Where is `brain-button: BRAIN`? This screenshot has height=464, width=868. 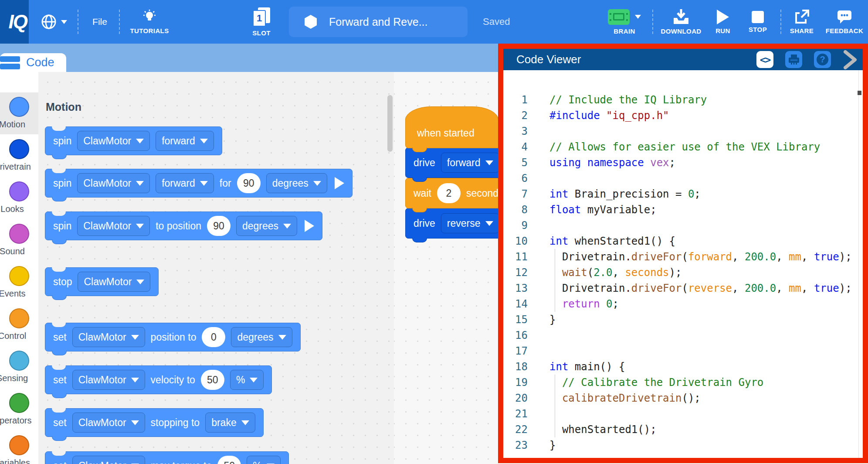
brain-button: BRAIN is located at coordinates (624, 22).